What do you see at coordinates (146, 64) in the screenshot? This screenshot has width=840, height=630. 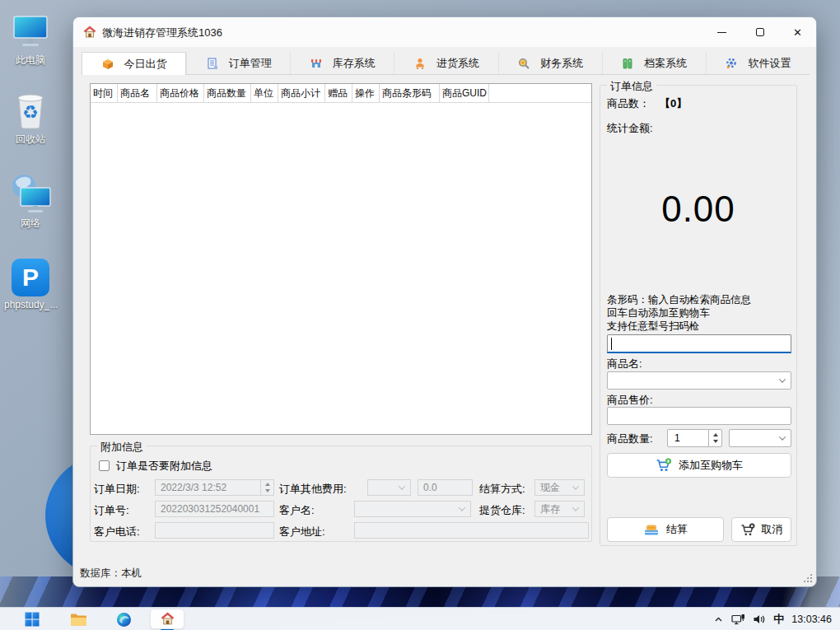 I see `tab-label: 今日出货` at bounding box center [146, 64].